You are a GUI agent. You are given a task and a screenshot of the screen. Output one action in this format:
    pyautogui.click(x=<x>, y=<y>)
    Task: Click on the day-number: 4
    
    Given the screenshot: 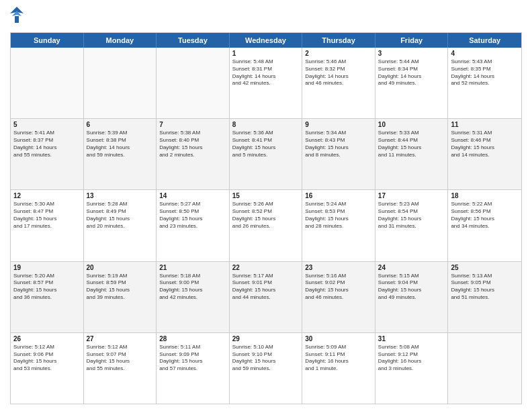 What is the action you would take?
    pyautogui.click(x=485, y=54)
    